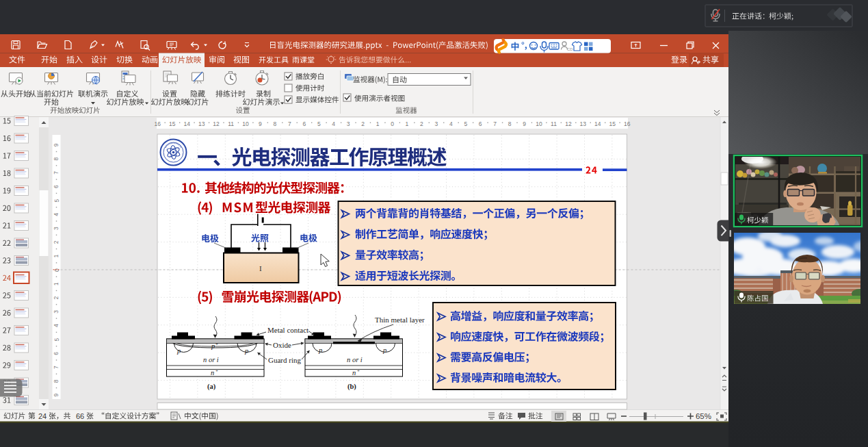 This screenshot has height=447, width=868. I want to click on svg-text: (b), so click(352, 387).